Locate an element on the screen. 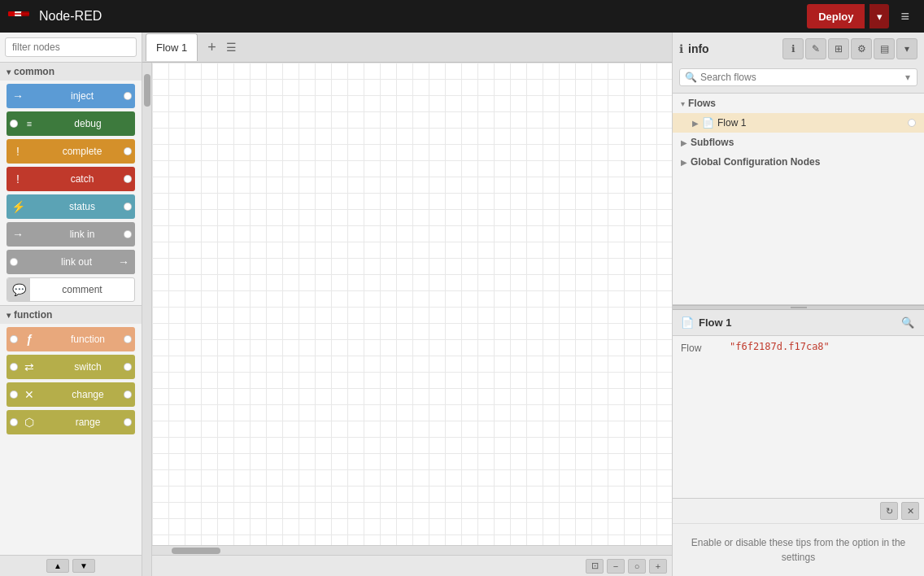 The image size is (924, 576). debug-label: debug is located at coordinates (88, 124).